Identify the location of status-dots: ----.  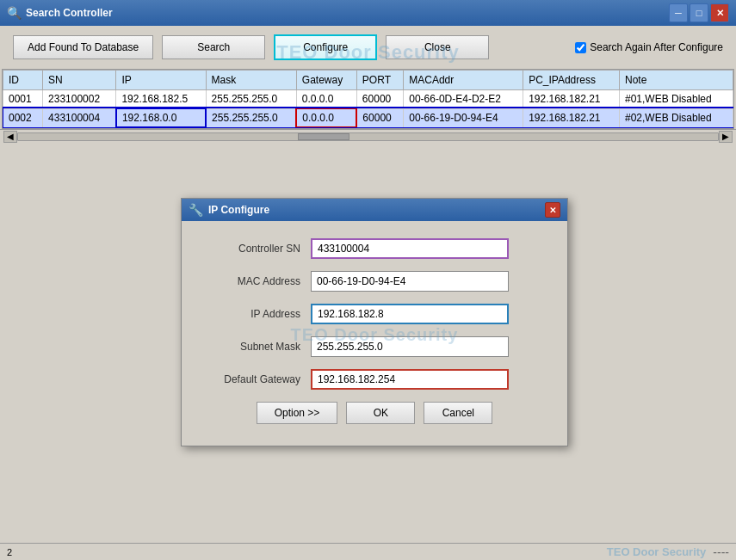
(721, 552).